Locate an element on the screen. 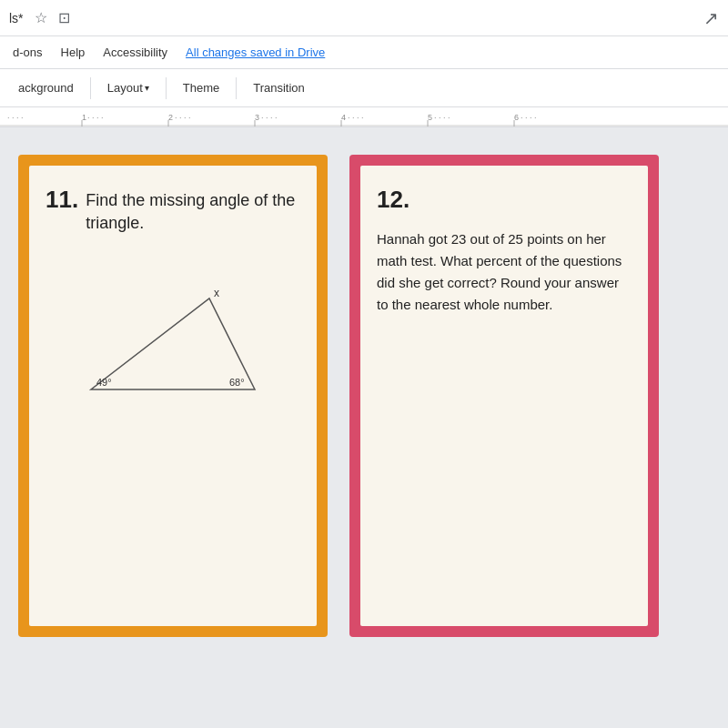 This screenshot has height=728, width=728. slide-1-question: Find the missing angle of the triangle. is located at coordinates (193, 212).